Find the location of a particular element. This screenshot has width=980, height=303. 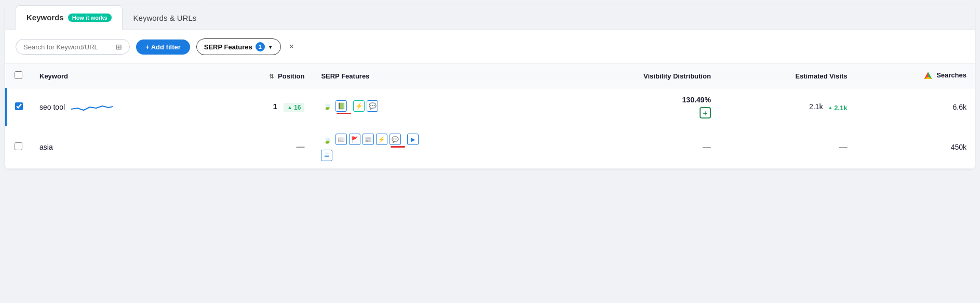

row1-checkbox is located at coordinates (19, 106).